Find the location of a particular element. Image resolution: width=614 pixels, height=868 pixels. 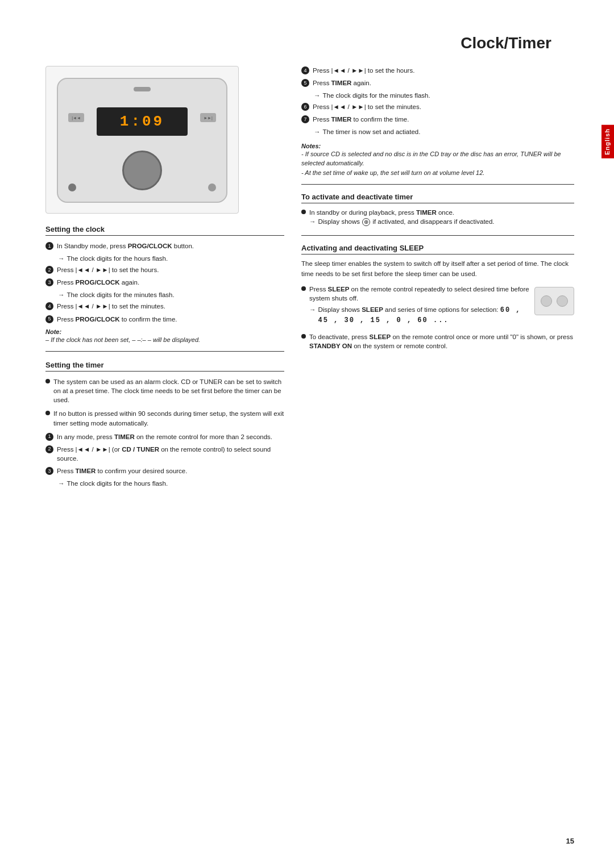

timer-intro-2-text: If no button is pressed within 90 second… is located at coordinates (169, 418).